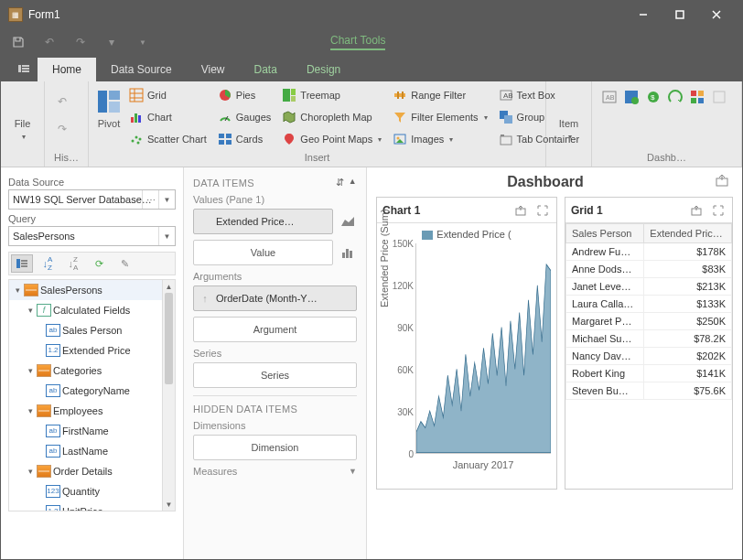  What do you see at coordinates (353, 183) in the screenshot?
I see `collapse-icon: ▲` at bounding box center [353, 183].